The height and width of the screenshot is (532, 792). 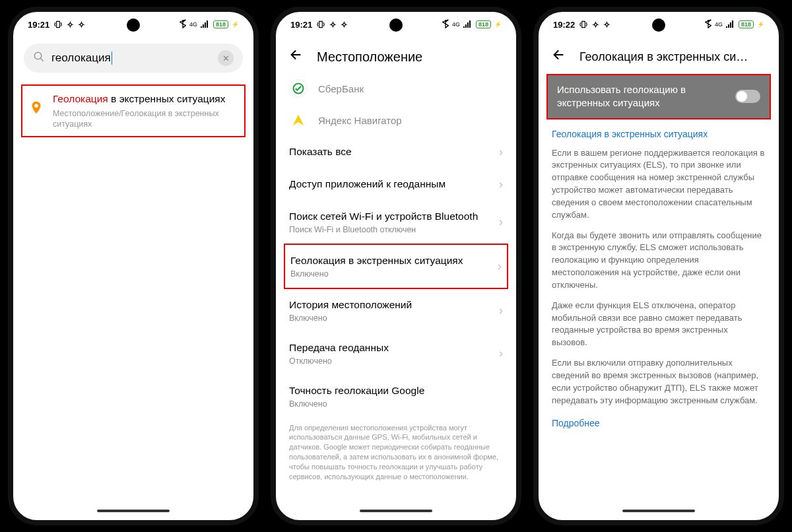 What do you see at coordinates (396, 453) in the screenshot?
I see `footnote-text: Для определения местоположения устройств…` at bounding box center [396, 453].